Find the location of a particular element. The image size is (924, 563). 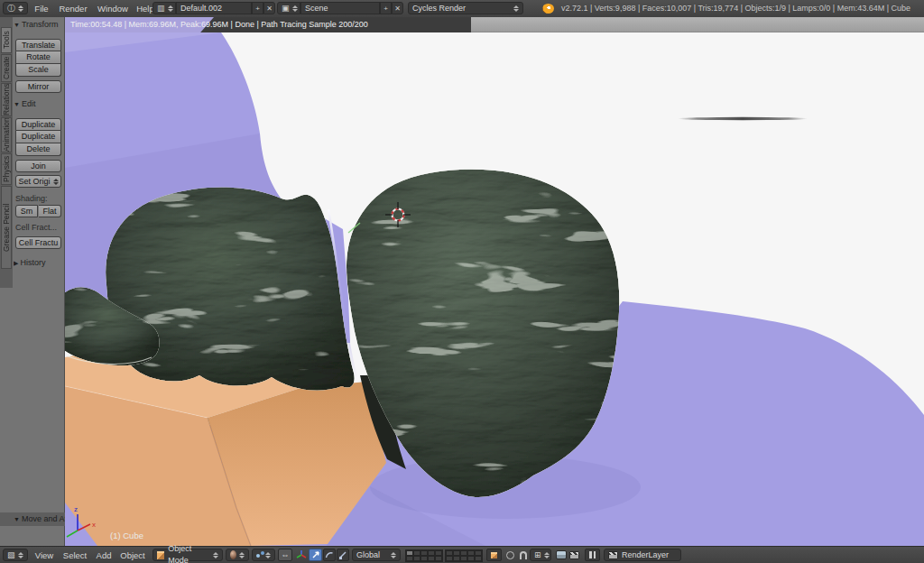

render-anim-icon is located at coordinates (574, 556).